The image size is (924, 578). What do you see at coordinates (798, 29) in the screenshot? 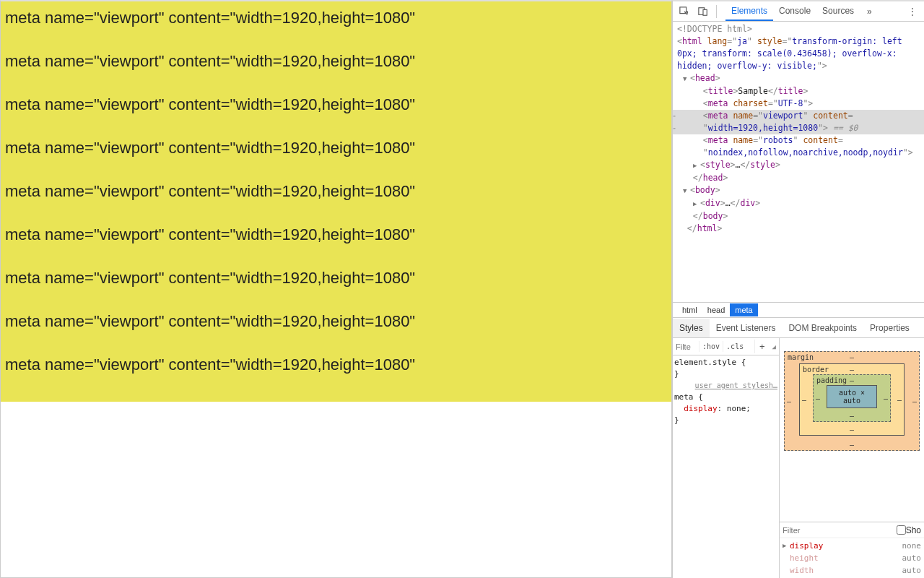
I see `dom-doctype: <!DOCTYPE html>` at bounding box center [798, 29].